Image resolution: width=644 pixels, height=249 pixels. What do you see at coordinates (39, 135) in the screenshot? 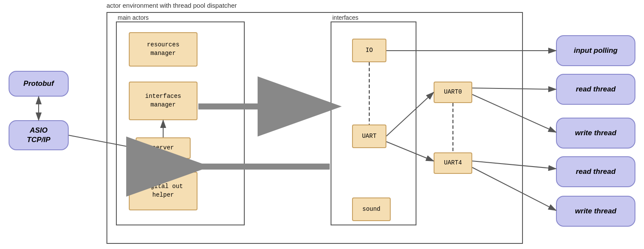
I see `asio-node: ASIO TCP/IP` at bounding box center [39, 135].